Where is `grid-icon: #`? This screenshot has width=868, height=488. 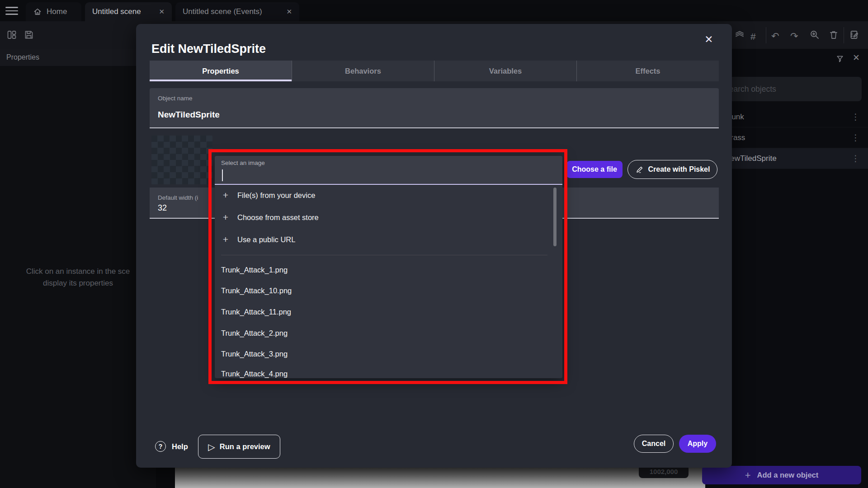 grid-icon: # is located at coordinates (753, 36).